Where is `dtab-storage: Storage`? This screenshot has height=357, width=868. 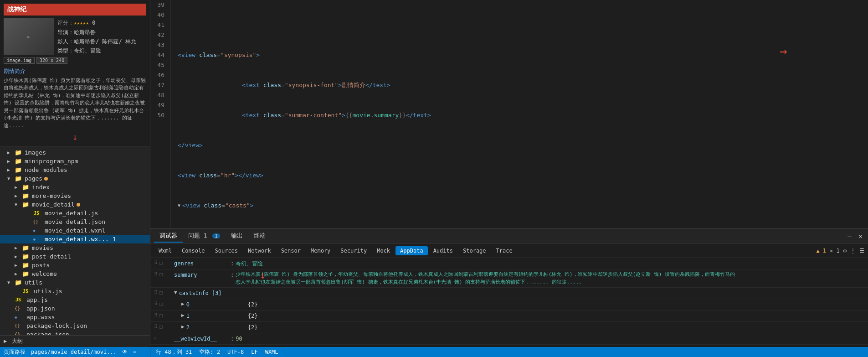 dtab-storage: Storage is located at coordinates (475, 251).